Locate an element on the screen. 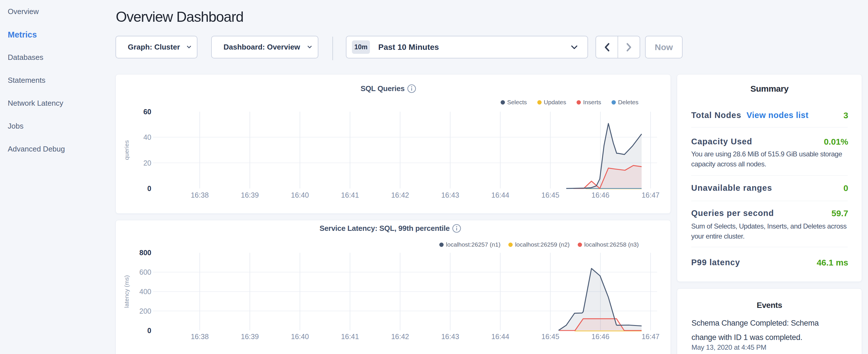 Image resolution: width=868 pixels, height=354 pixels. svg-text: queries is located at coordinates (127, 150).